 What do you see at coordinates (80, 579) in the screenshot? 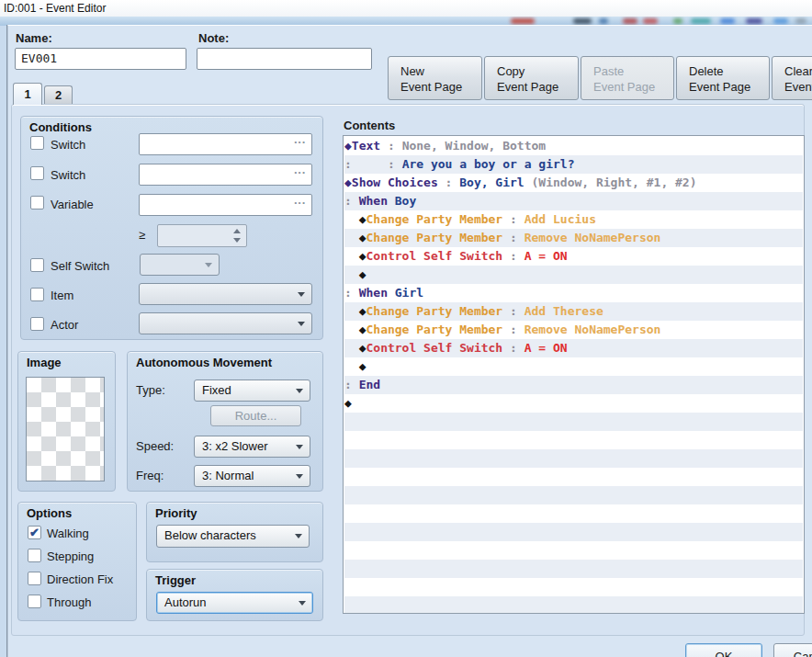
I see `direction-fix-label: Direction Fix` at bounding box center [80, 579].